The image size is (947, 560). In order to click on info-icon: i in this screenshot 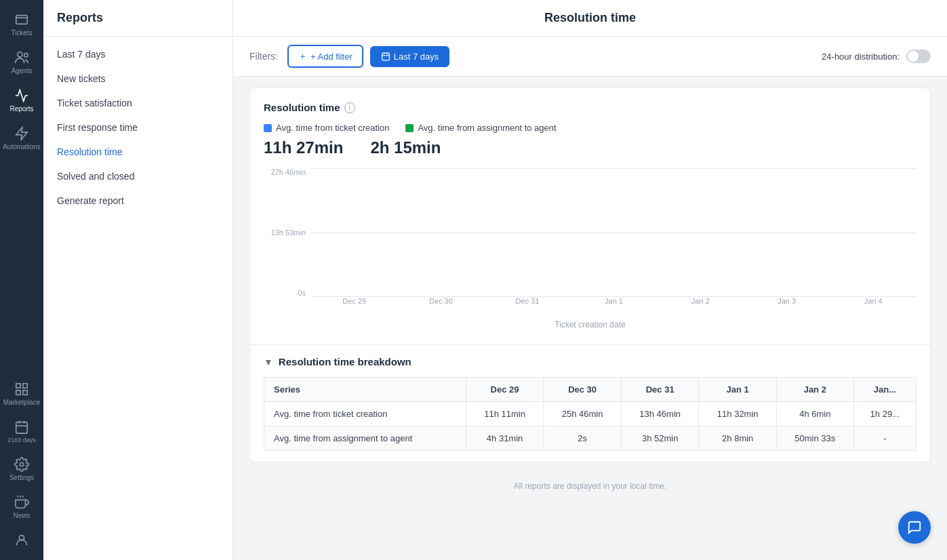, I will do `click(350, 108)`.